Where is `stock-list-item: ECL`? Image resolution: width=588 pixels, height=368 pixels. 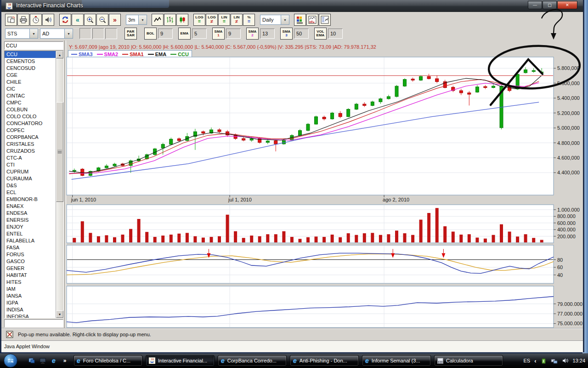
stock-list-item: ECL is located at coordinates (34, 192).